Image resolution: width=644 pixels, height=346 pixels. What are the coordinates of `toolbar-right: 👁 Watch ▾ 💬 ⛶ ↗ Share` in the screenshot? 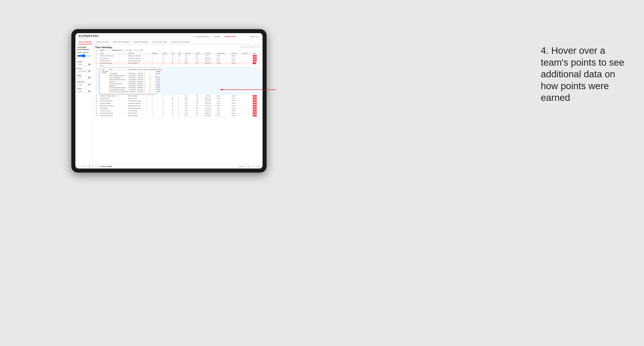 It's located at (250, 167).